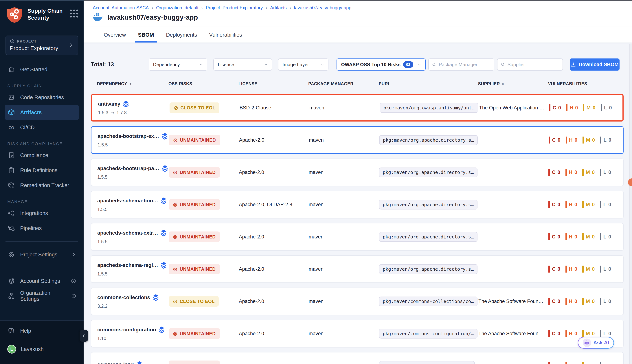 The height and width of the screenshot is (364, 632). What do you see at coordinates (511, 334) in the screenshot?
I see `supplier-cell: The Apache Software Foun…` at bounding box center [511, 334].